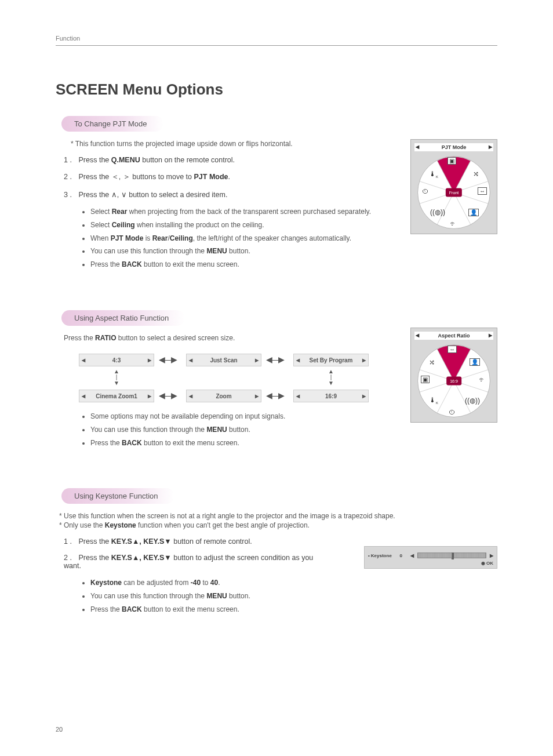 The image size is (553, 756). Describe the element at coordinates (147, 238) in the screenshot. I see `text: is` at that location.